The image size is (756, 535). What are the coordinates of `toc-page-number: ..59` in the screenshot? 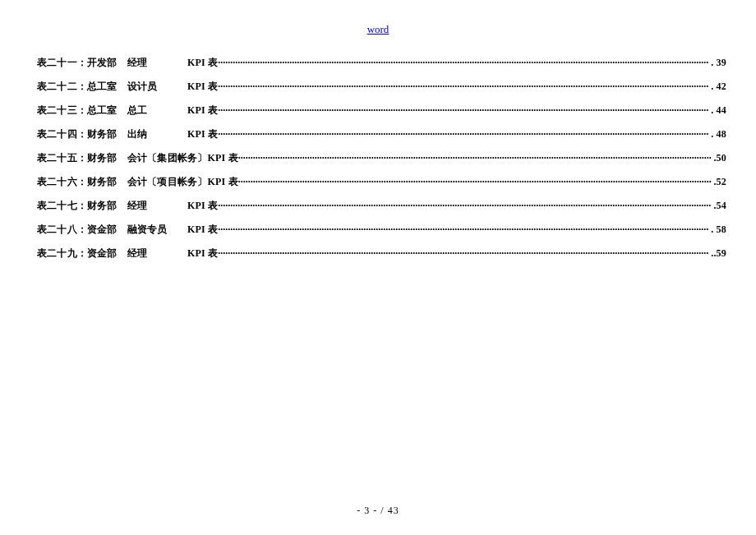 It's located at (718, 253).